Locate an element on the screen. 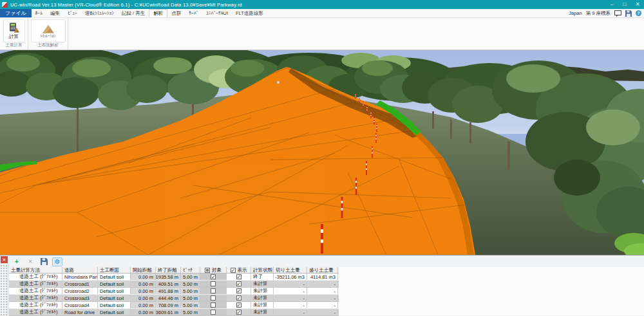  title-bar: UC-win/Road Ver.13 Master (VR-Cloud® Edi… is located at coordinates (322, 5).